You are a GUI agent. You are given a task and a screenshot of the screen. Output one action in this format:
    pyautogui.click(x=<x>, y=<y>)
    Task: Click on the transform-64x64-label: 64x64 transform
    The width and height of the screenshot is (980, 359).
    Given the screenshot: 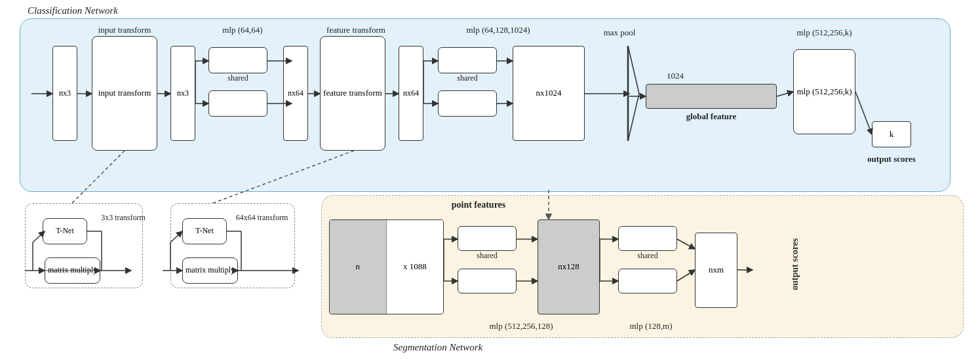 What is the action you would take?
    pyautogui.click(x=262, y=217)
    